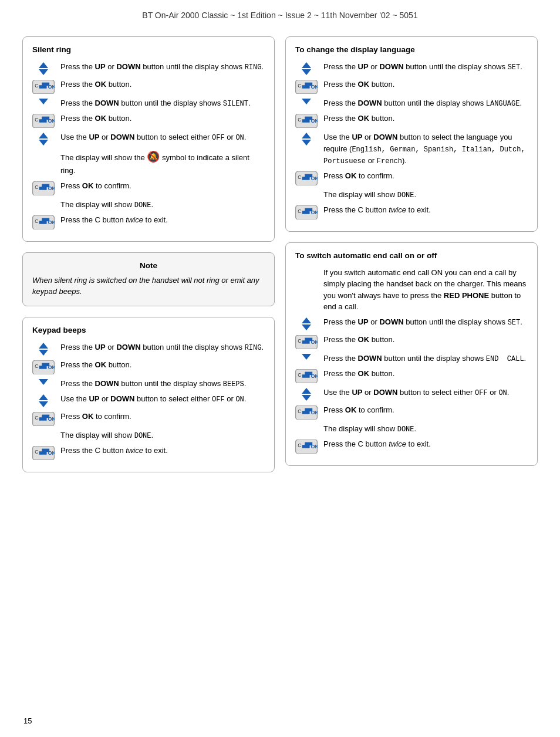  Describe the element at coordinates (426, 374) in the screenshot. I see `aec-text-4: Press the OK button.` at that location.